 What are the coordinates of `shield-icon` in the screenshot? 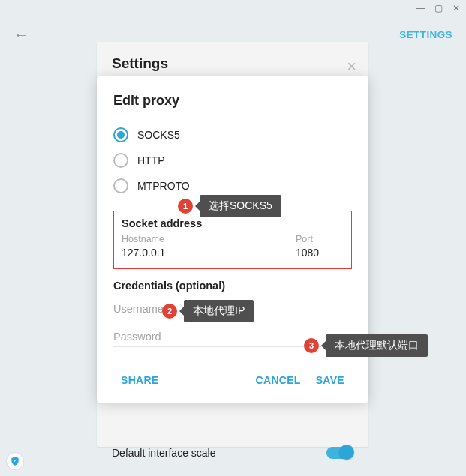 It's located at (15, 461).